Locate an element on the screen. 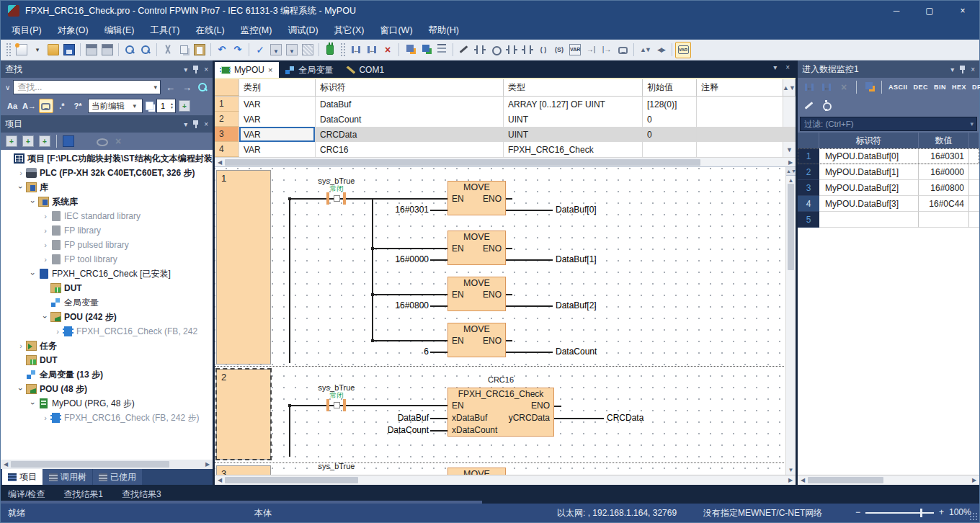 The image size is (980, 523). variable-row: 1VARDataBufARRAY [0..127] OF UINT[128(0)… is located at coordinates (505, 104).